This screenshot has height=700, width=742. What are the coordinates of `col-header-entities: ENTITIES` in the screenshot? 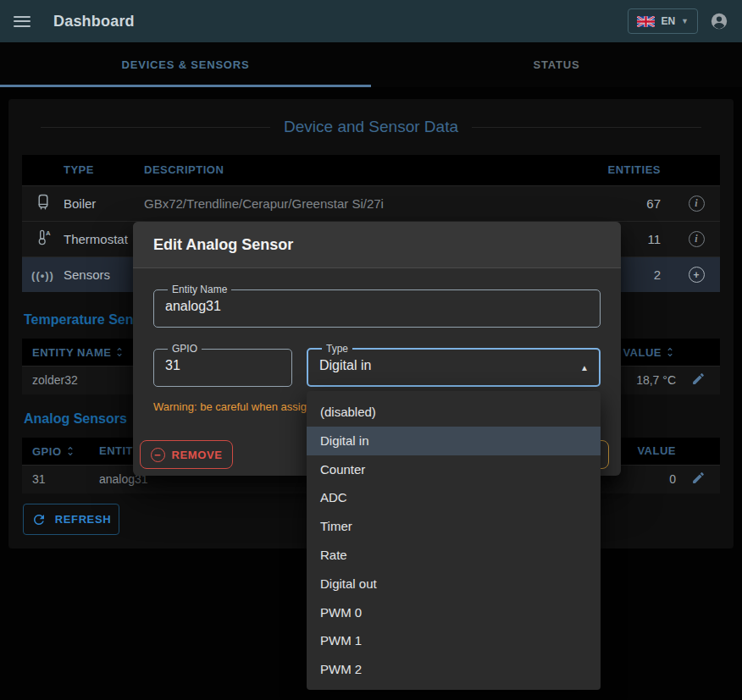 It's located at (622, 170).